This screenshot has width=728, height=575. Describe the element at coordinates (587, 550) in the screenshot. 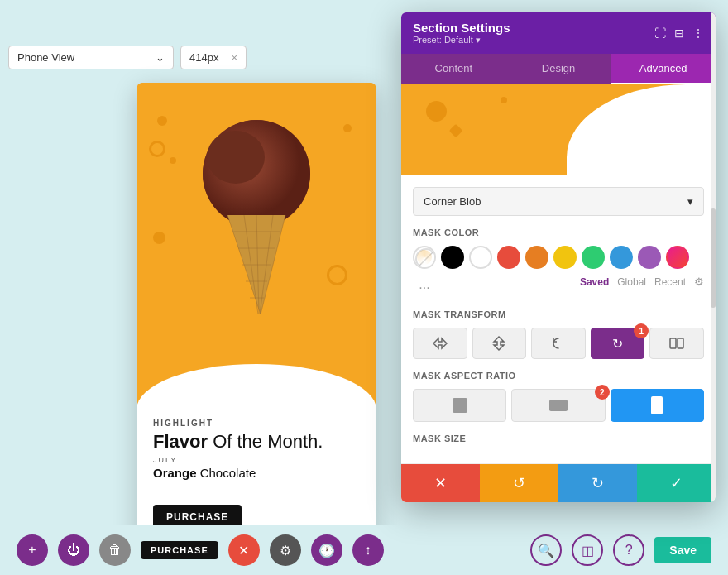

I see `layers-button: ◫` at that location.